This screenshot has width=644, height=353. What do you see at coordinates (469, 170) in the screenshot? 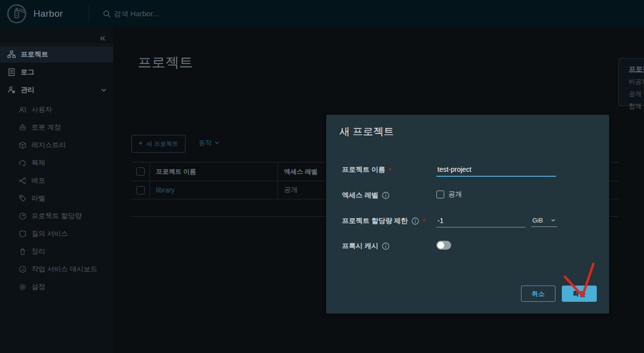
I see `project-name-row: 프로젝트 이름 *` at bounding box center [469, 170].